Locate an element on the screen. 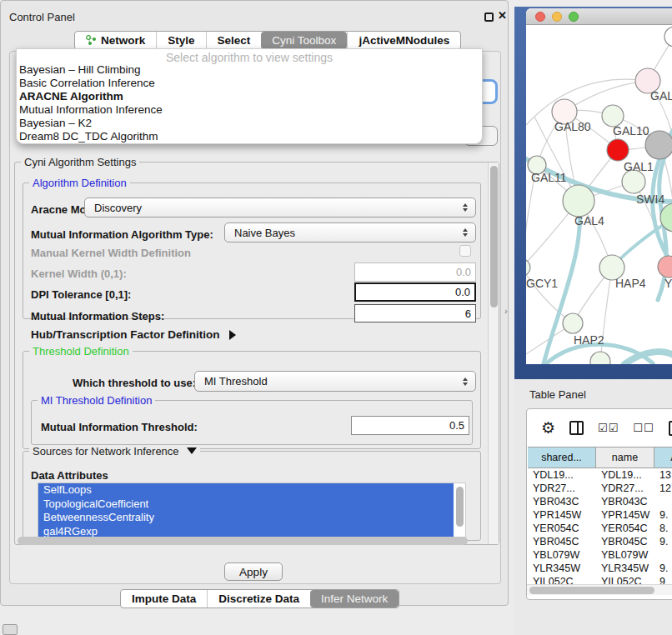 The width and height of the screenshot is (672, 635). tab-jactivemnodules: jActiveMNodules is located at coordinates (404, 40).